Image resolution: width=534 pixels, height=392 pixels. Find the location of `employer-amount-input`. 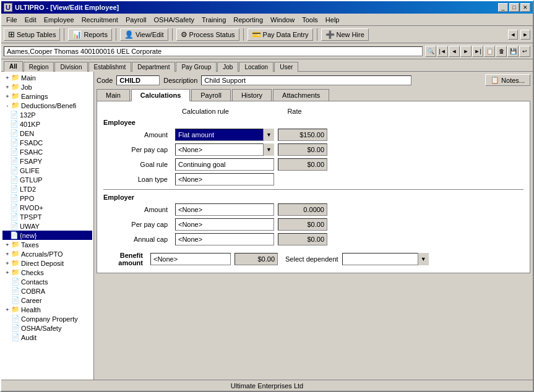

employer-amount-input is located at coordinates (225, 210).